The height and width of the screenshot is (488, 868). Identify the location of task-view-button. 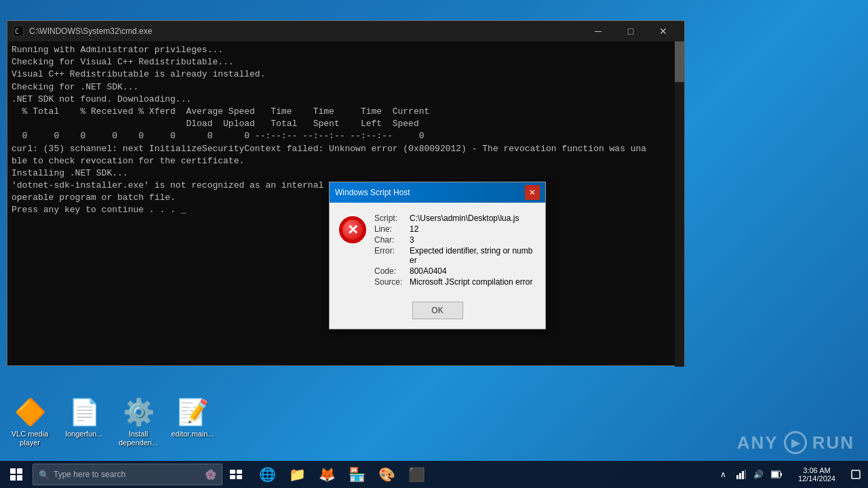
(236, 474).